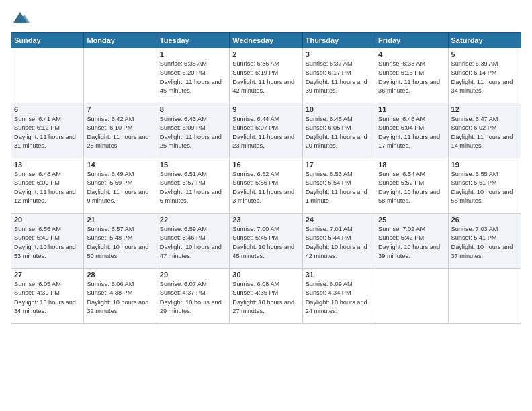 The width and height of the screenshot is (532, 411). Describe the element at coordinates (48, 40) in the screenshot. I see `weekday-sunday: Sunday` at that location.